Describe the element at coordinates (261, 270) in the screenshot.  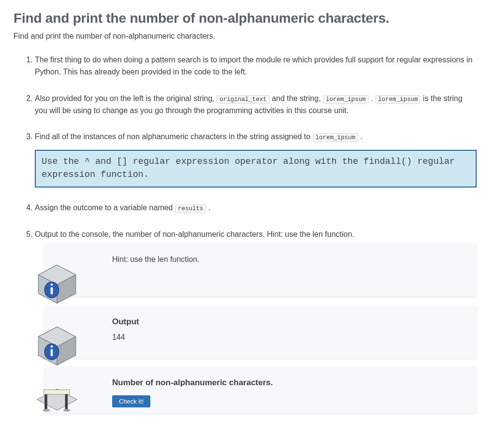
I see `hint-card: Hint: use the len function.` at that location.